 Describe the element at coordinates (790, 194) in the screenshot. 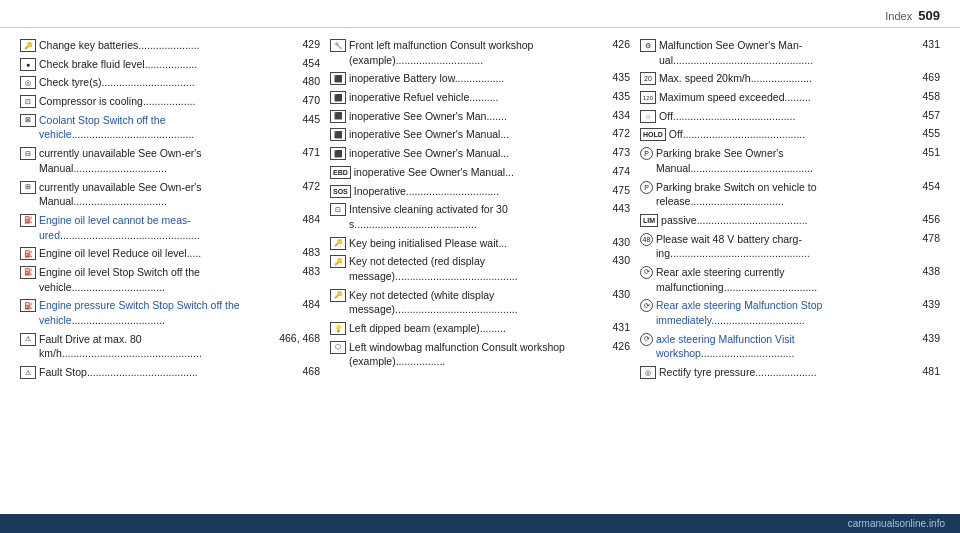

I see `list-item: P Parking brake Switch on vehicle to rel…` at that location.